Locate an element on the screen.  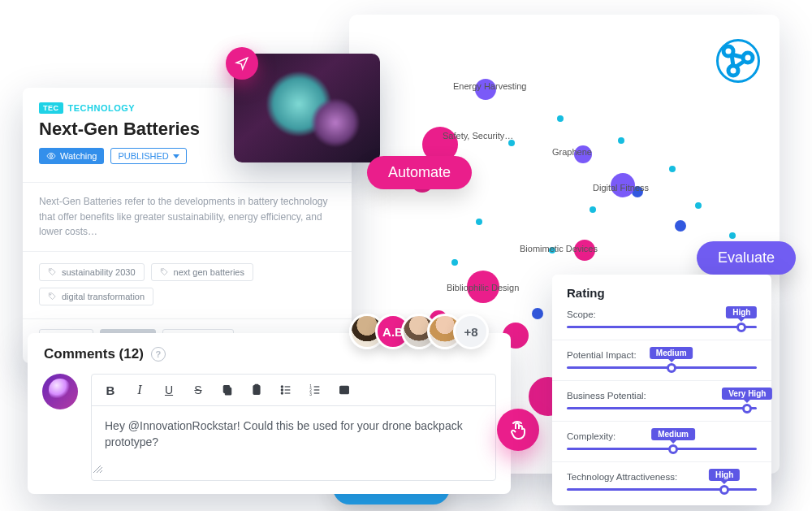
comment-textarea: Hey @InnovationRockstar! Could this be u… is located at coordinates (294, 434).